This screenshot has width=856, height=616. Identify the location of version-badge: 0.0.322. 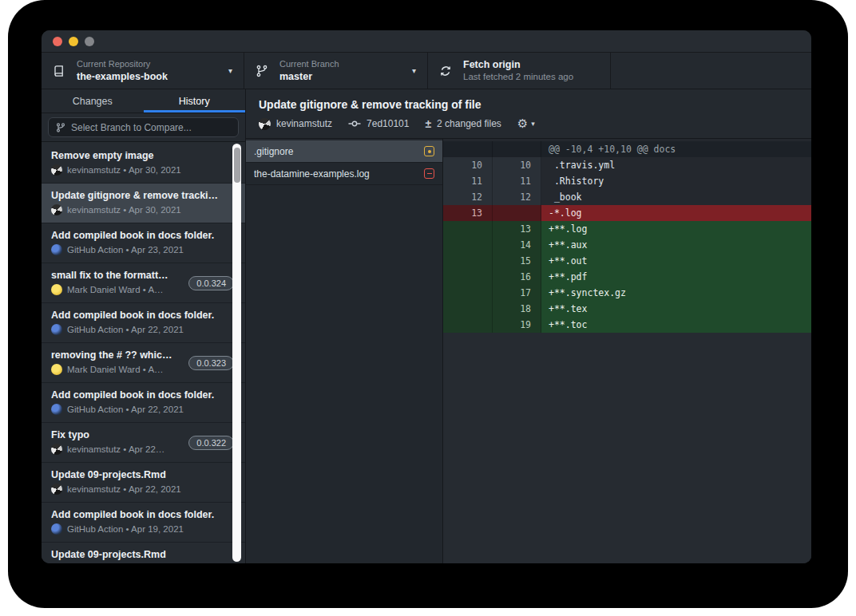
(211, 443).